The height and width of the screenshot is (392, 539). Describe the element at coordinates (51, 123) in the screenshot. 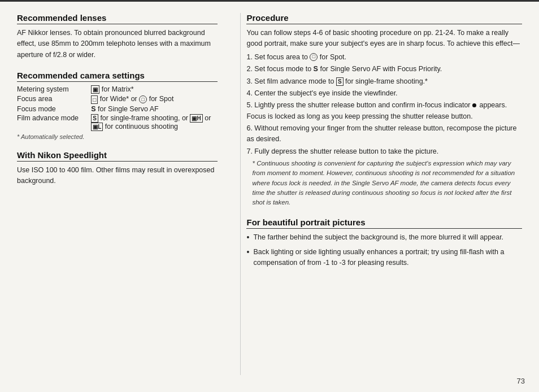

I see `settings-label-film-advance: Film advance mode` at that location.